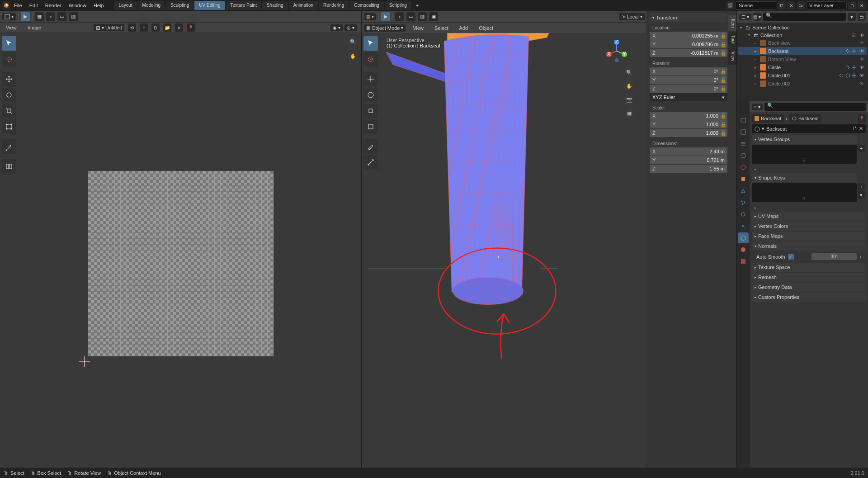 Image resolution: width=868 pixels, height=478 pixels. I want to click on vp-persp-icon: ▦, so click(629, 113).